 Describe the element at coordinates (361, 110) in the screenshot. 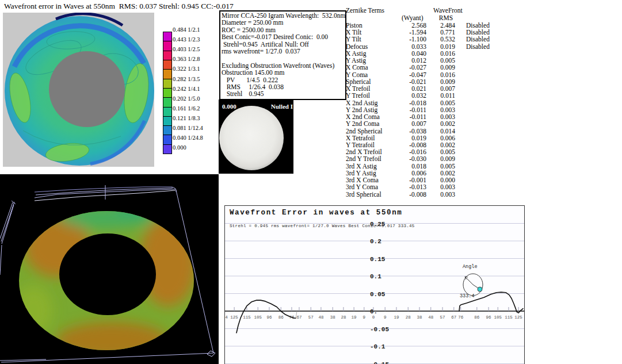

I see `zernike-cell: Y 2nd Astig` at that location.